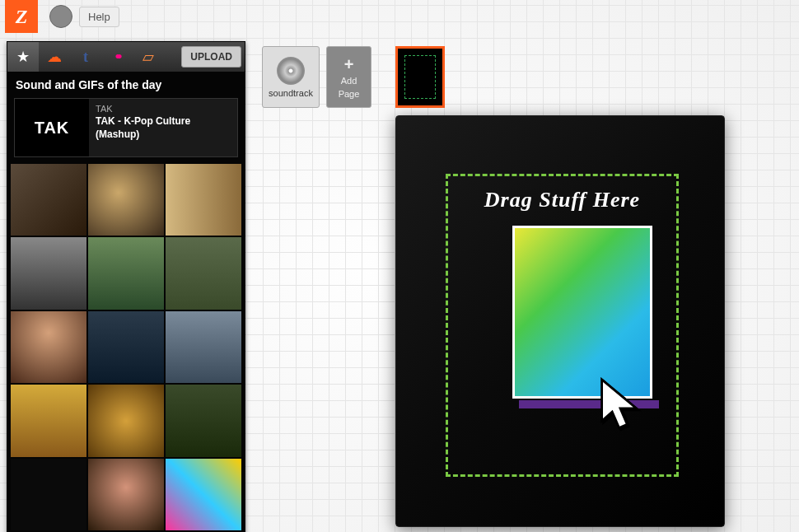 This screenshot has width=799, height=532. I want to click on drop-zone-text: Drag Stuff Here, so click(562, 200).